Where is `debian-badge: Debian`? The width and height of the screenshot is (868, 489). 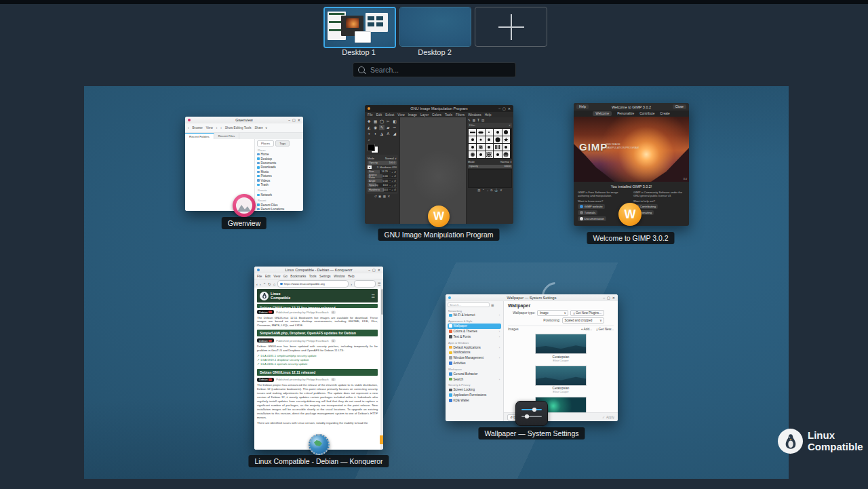 debian-badge: Debian is located at coordinates (266, 380).